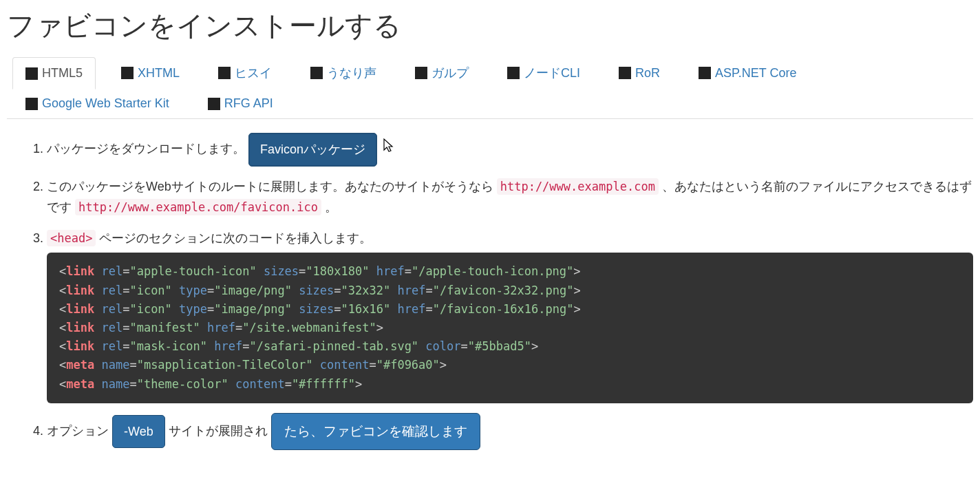 This screenshot has width=980, height=479. Describe the element at coordinates (387, 150) in the screenshot. I see `cursor-icon` at that location.